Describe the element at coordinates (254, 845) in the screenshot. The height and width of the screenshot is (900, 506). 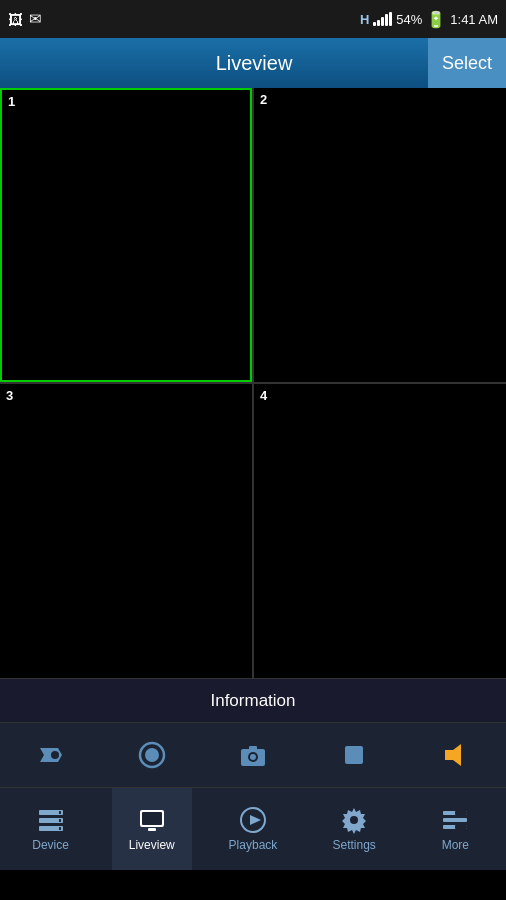
I see `nav-label-playback: Playback` at that location.